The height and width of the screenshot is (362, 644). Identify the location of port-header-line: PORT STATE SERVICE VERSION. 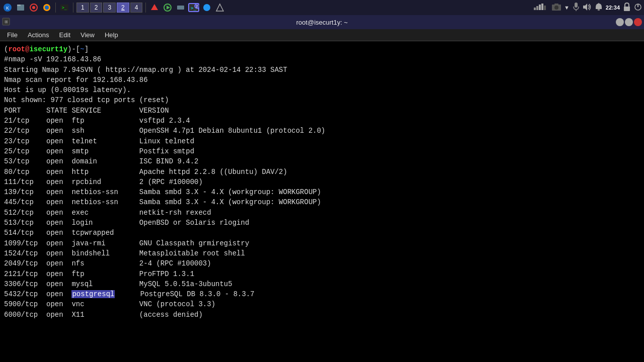
(322, 111).